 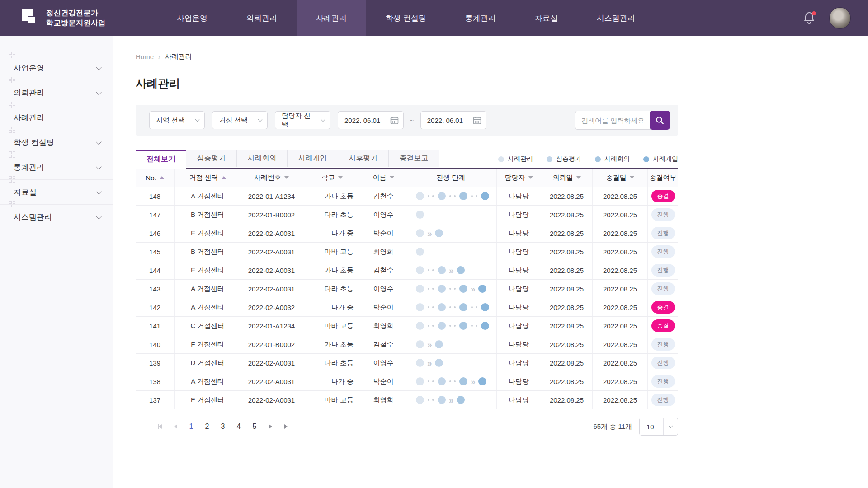 What do you see at coordinates (371, 120) in the screenshot?
I see `date-from-picker: 2022. 06.01` at bounding box center [371, 120].